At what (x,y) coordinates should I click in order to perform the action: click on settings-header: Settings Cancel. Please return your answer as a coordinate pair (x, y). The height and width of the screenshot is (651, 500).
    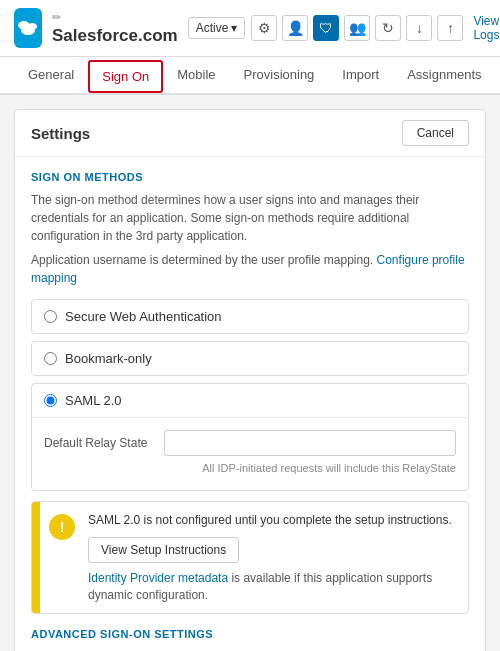
    Looking at the image, I should click on (250, 134).